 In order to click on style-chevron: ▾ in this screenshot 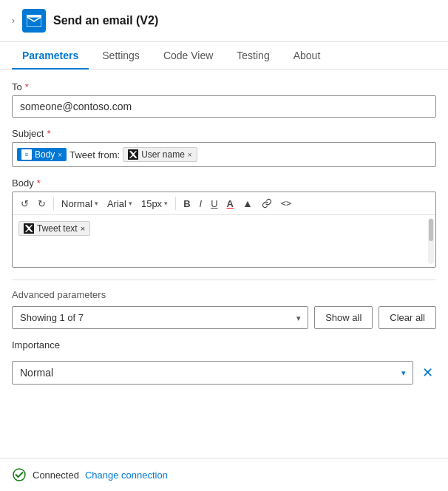, I will do `click(96, 203)`.